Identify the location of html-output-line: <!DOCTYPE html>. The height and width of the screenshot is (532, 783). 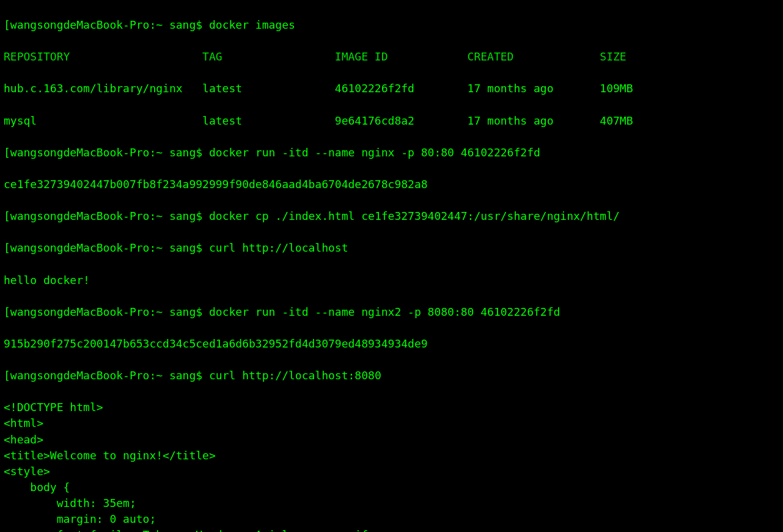
(391, 407).